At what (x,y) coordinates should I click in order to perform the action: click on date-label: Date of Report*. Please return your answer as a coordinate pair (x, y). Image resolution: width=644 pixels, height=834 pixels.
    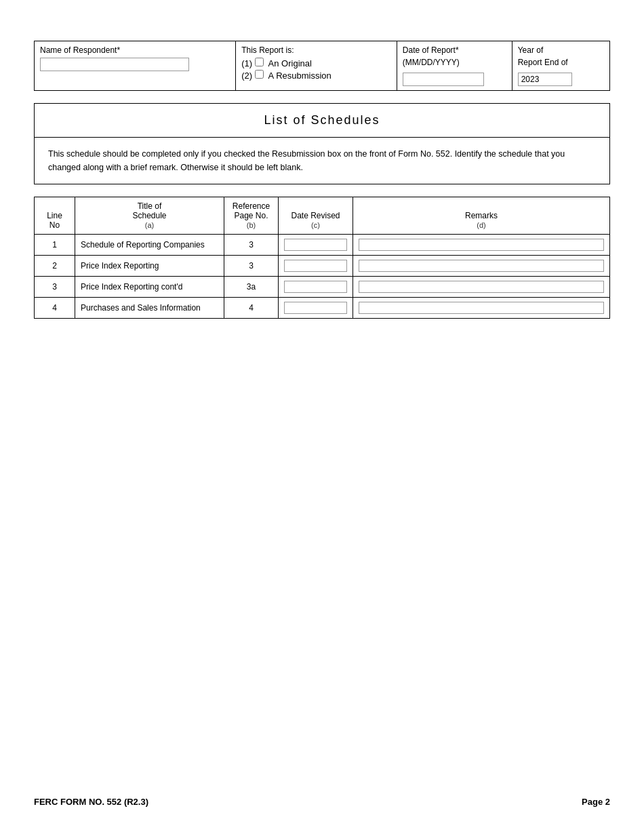
    Looking at the image, I should click on (454, 50).